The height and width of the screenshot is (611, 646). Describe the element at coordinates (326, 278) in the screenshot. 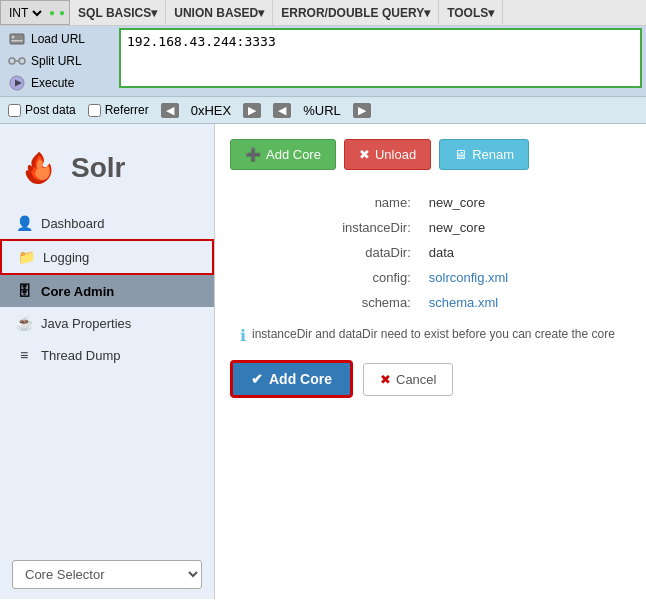

I see `config-label: config:` at that location.